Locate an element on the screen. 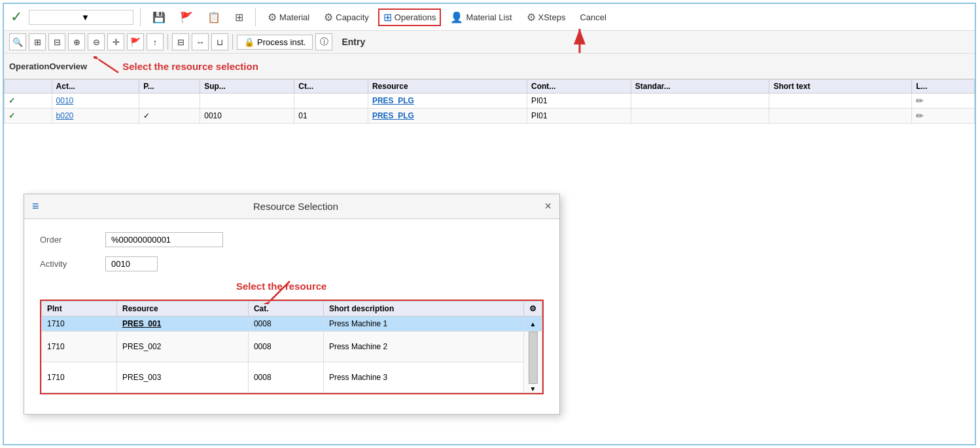 The image size is (980, 448). flag-button: 🚩 is located at coordinates (186, 17).